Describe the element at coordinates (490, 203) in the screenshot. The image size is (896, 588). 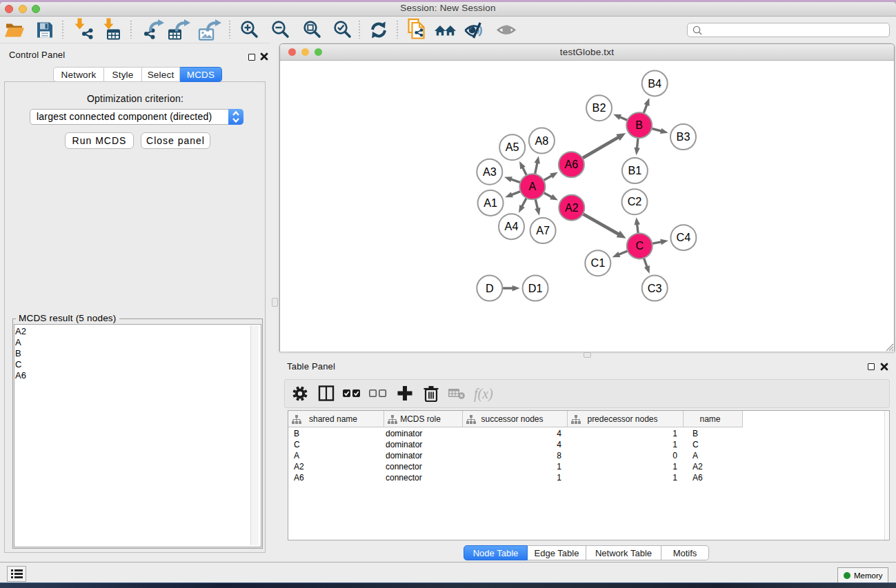
I see `svg-text: A1` at that location.